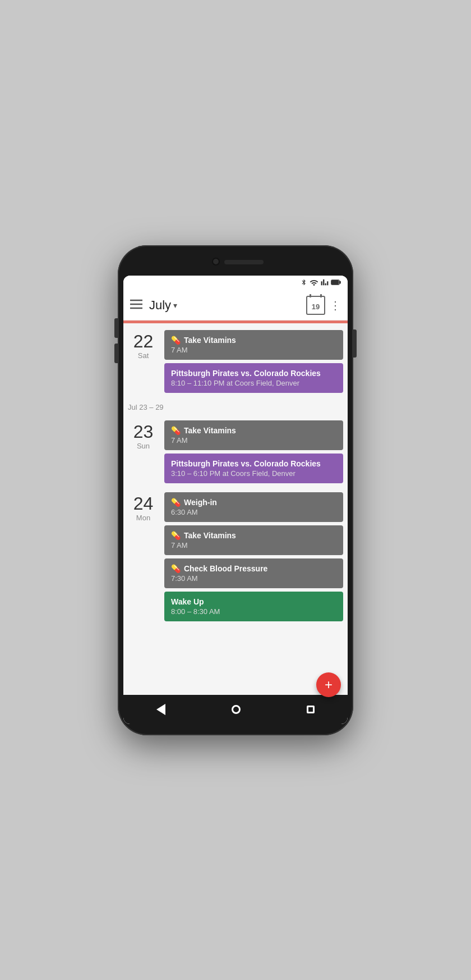 This screenshot has width=471, height=980. I want to click on day-number-23: 23, so click(144, 432).